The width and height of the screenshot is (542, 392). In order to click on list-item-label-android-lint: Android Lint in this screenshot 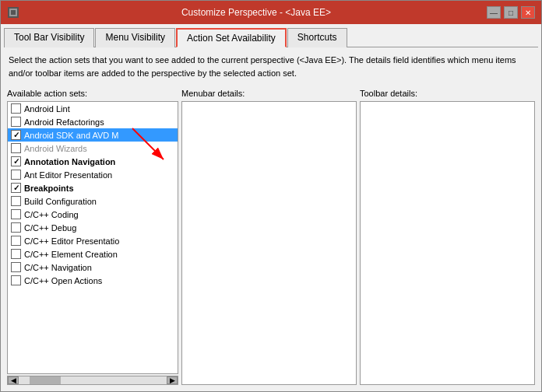, I will do `click(47, 109)`.